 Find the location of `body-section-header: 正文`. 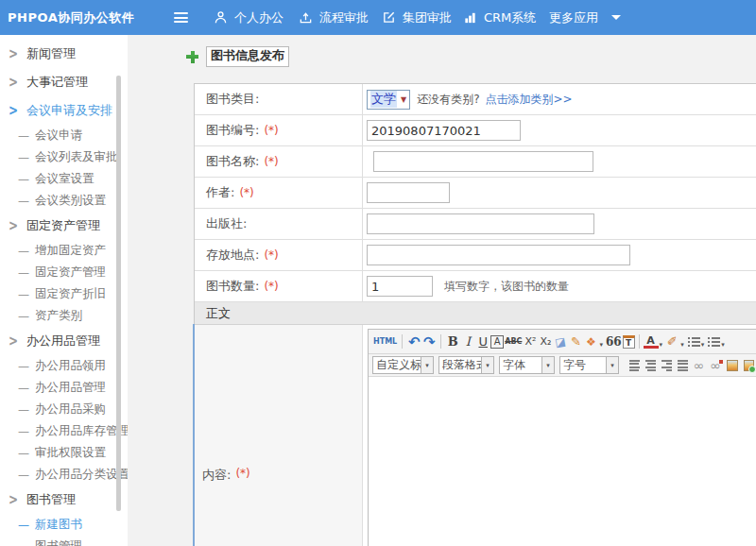

body-section-header: 正文 is located at coordinates (475, 314).